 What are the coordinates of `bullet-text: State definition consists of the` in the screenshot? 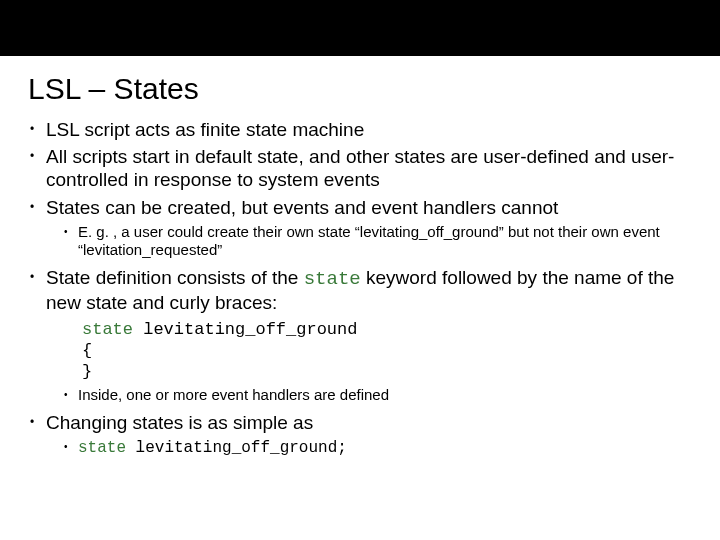 It's located at (175, 278).